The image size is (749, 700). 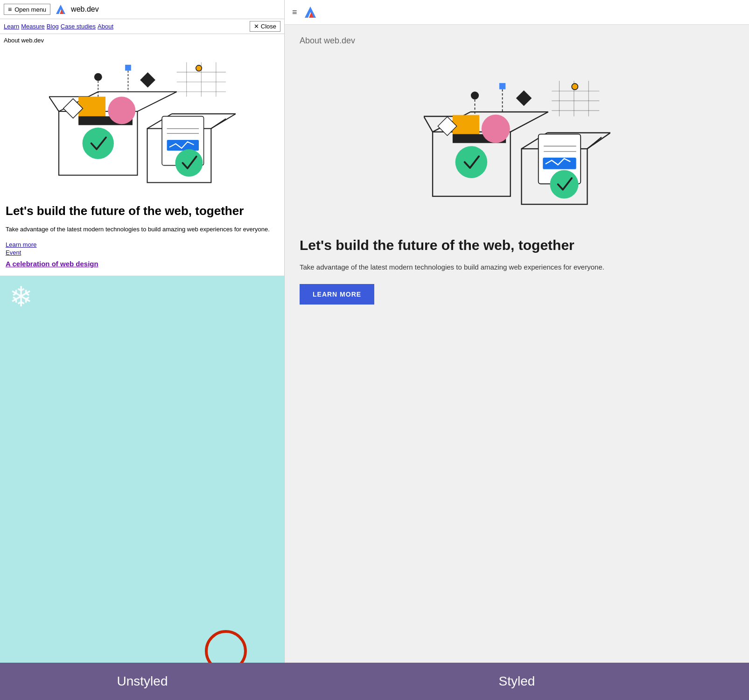 What do you see at coordinates (517, 41) in the screenshot?
I see `page-label-styled: About web.dev` at bounding box center [517, 41].